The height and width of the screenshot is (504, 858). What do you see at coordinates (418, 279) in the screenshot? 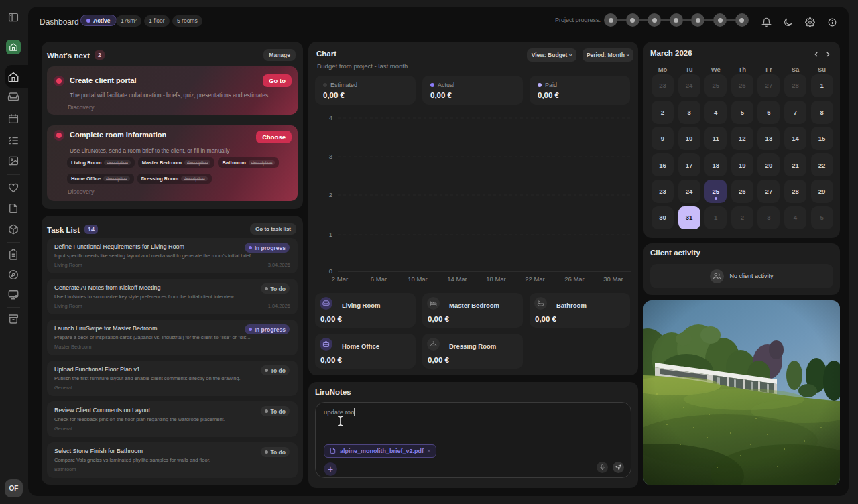
I see `svg-text: 10 Mar` at bounding box center [418, 279].